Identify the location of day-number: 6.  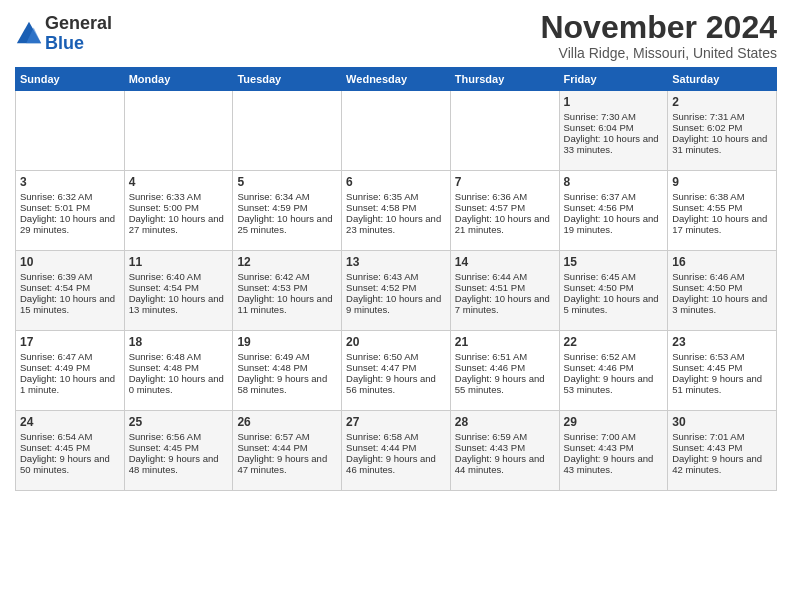
(396, 182).